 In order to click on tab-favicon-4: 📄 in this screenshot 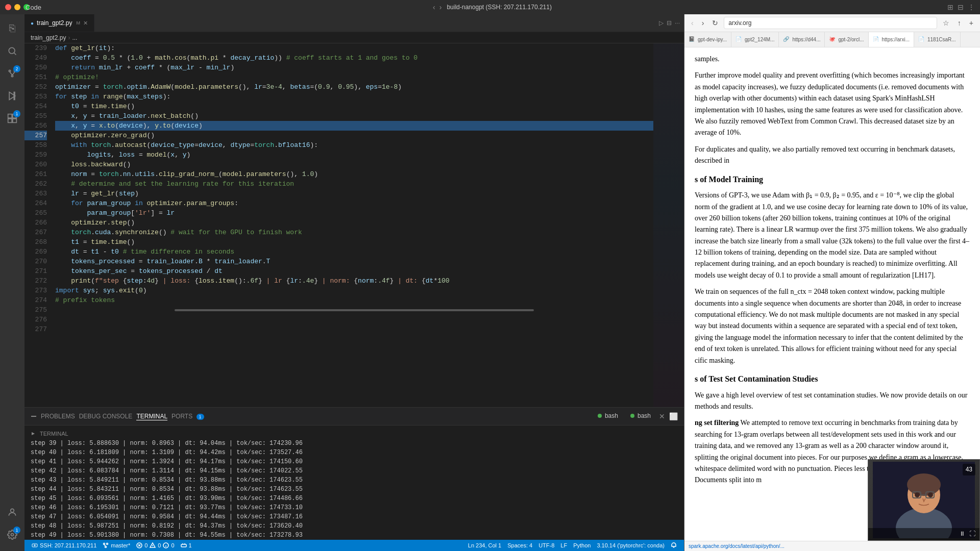, I will do `click(876, 40)`.